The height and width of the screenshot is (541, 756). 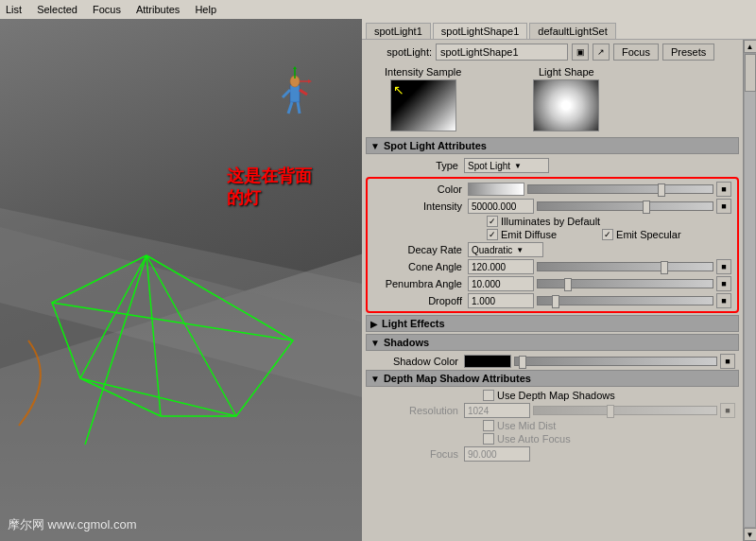 What do you see at coordinates (567, 72) in the screenshot?
I see `lightshape-sample-label: Light Shape` at bounding box center [567, 72].